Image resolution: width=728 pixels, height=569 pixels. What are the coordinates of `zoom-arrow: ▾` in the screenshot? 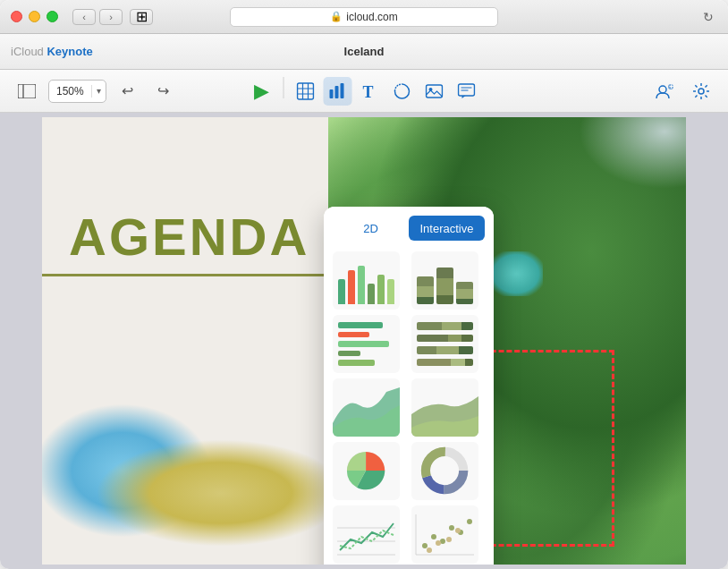 It's located at (98, 91).